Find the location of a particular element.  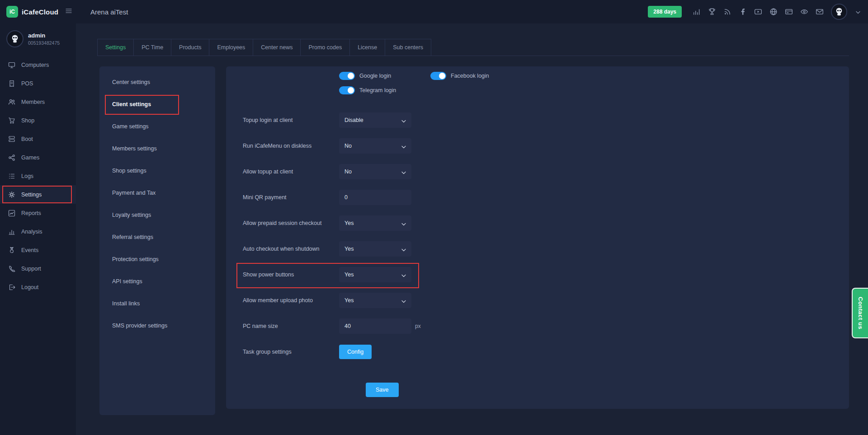

sidebar-item-label: Computers is located at coordinates (35, 65).